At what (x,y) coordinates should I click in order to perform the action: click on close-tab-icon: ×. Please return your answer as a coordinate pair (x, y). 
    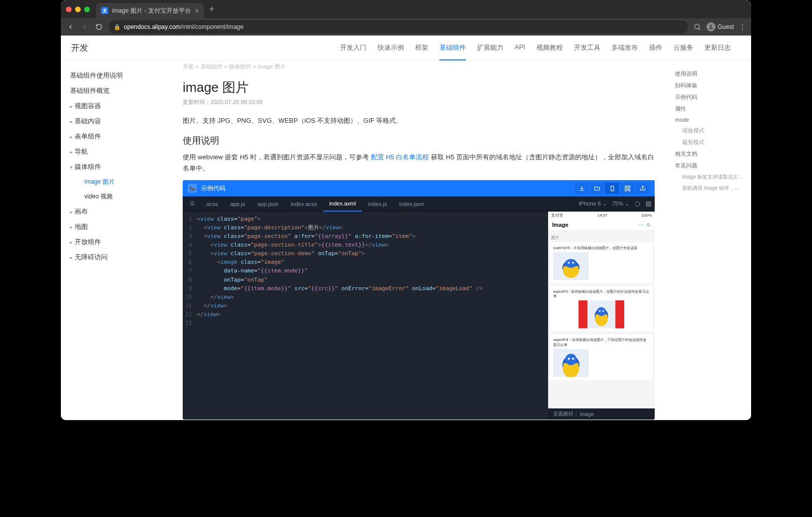
    Looking at the image, I should click on (197, 11).